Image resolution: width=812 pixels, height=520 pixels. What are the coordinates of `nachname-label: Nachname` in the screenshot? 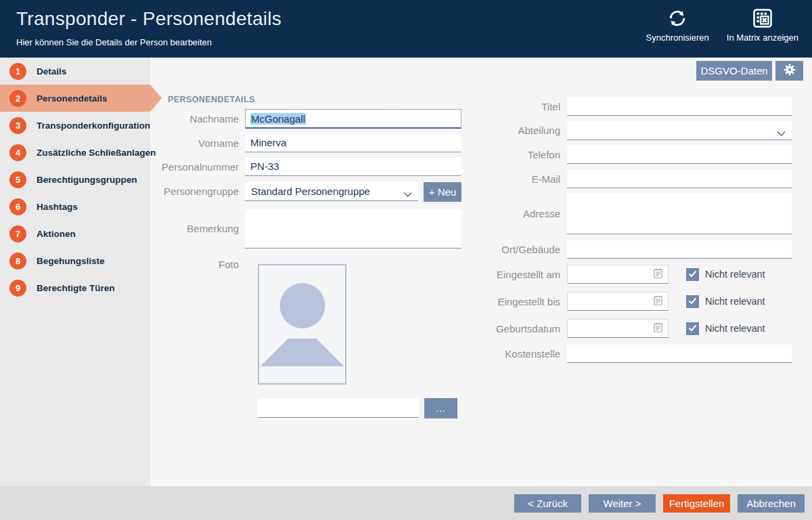 It's located at (198, 119).